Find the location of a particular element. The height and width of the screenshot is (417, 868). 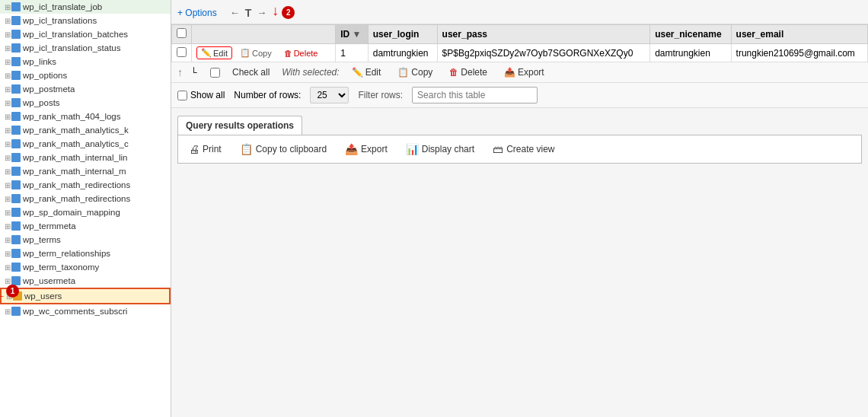

show-all-checkbox is located at coordinates (183, 96).